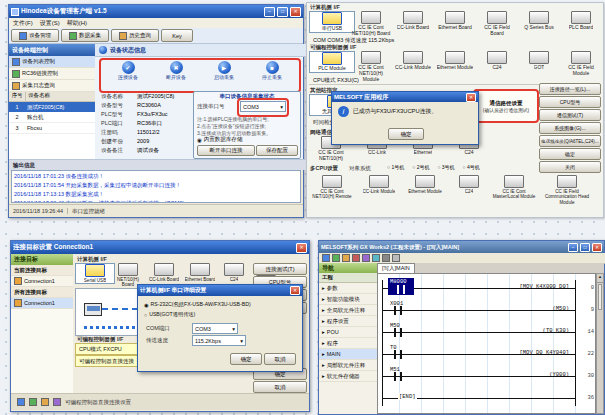 The image size is (605, 415). I want to click on tab-device-status: 设备状态信息, so click(203, 50).